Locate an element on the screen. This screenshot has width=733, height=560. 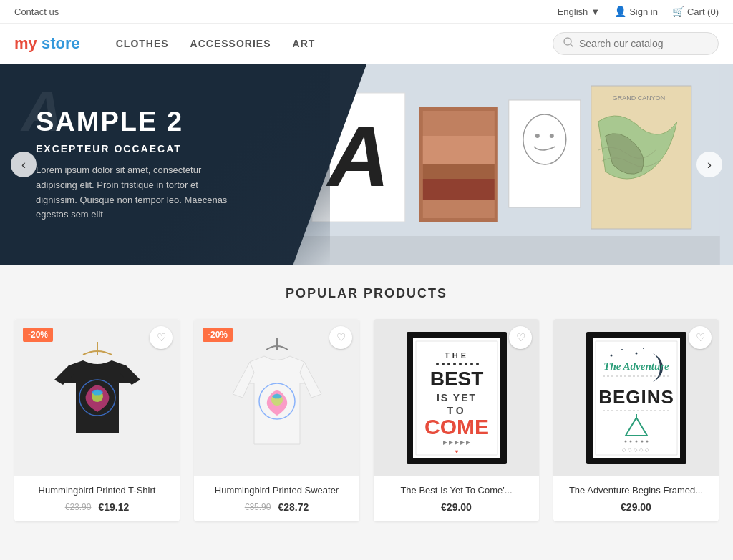
price-new-1: €19.12 is located at coordinates (113, 507).